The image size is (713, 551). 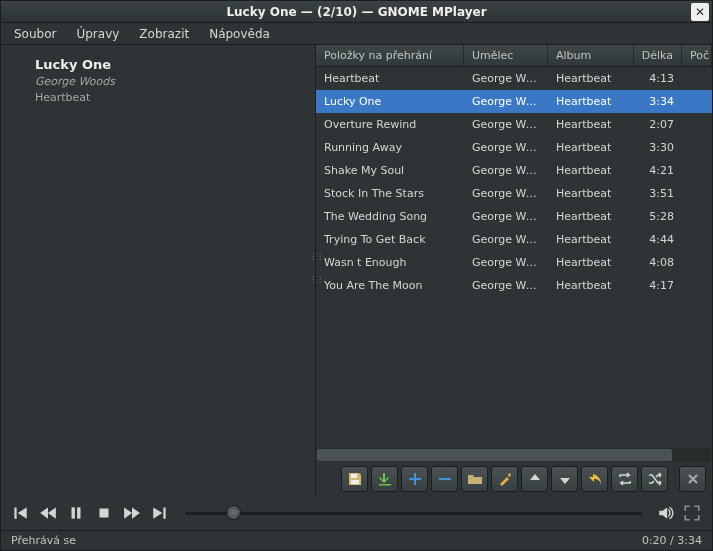 I want to click on col-title: Položky na přehrání, so click(x=390, y=56).